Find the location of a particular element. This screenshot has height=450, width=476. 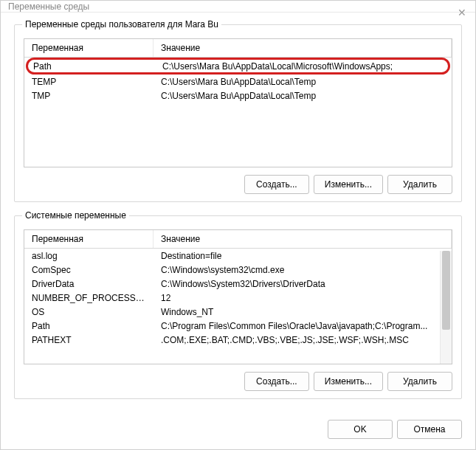

close-icon: ✕ is located at coordinates (462, 13).